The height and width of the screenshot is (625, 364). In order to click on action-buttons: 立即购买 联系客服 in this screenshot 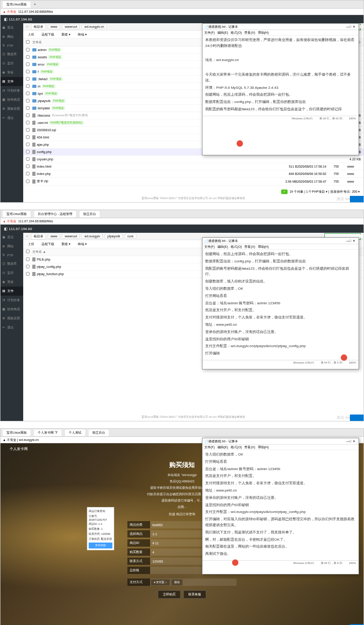, I will do `click(182, 594)`.